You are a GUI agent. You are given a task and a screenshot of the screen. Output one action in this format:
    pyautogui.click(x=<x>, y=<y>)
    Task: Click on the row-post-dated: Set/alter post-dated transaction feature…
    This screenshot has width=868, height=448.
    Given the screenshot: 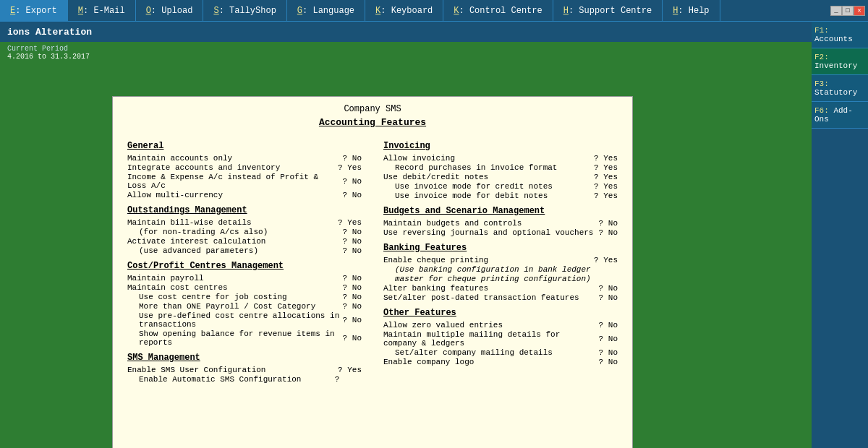 What is the action you would take?
    pyautogui.click(x=501, y=298)
    